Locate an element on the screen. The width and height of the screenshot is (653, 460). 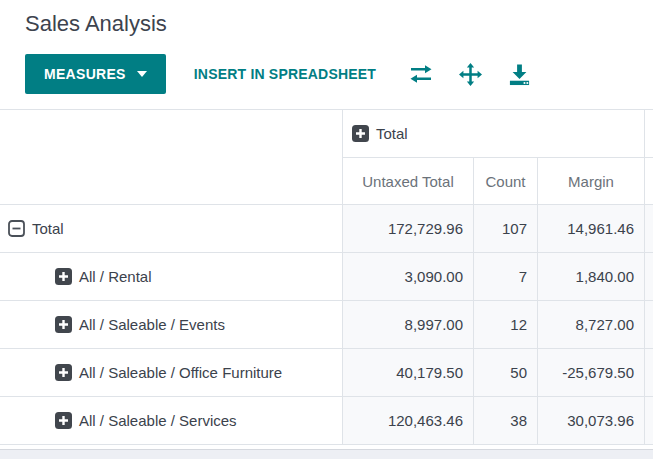
column-group-row: Total is located at coordinates (498, 134).